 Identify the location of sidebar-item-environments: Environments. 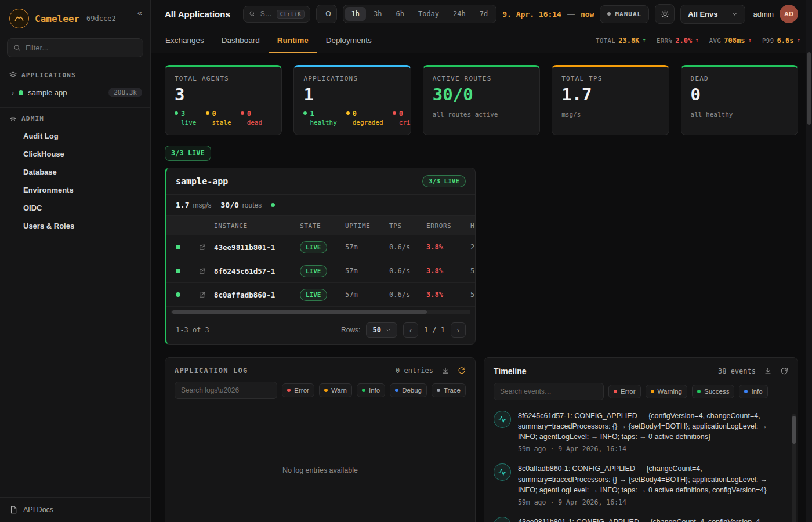
(75, 190).